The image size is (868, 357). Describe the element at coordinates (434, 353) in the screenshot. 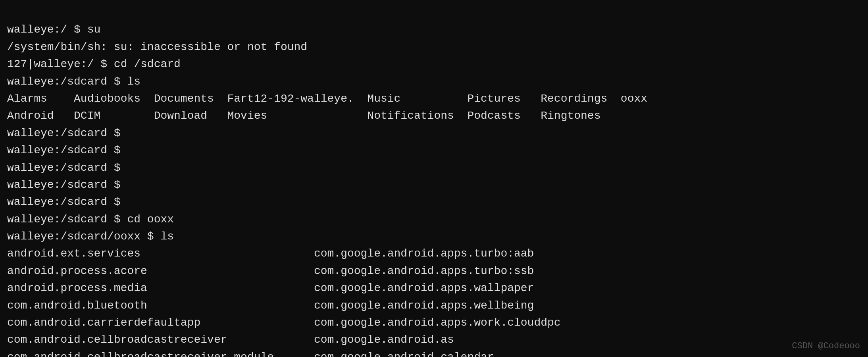

I see `terminal-line: com.android.cellbroadcastreceiver.module…` at that location.